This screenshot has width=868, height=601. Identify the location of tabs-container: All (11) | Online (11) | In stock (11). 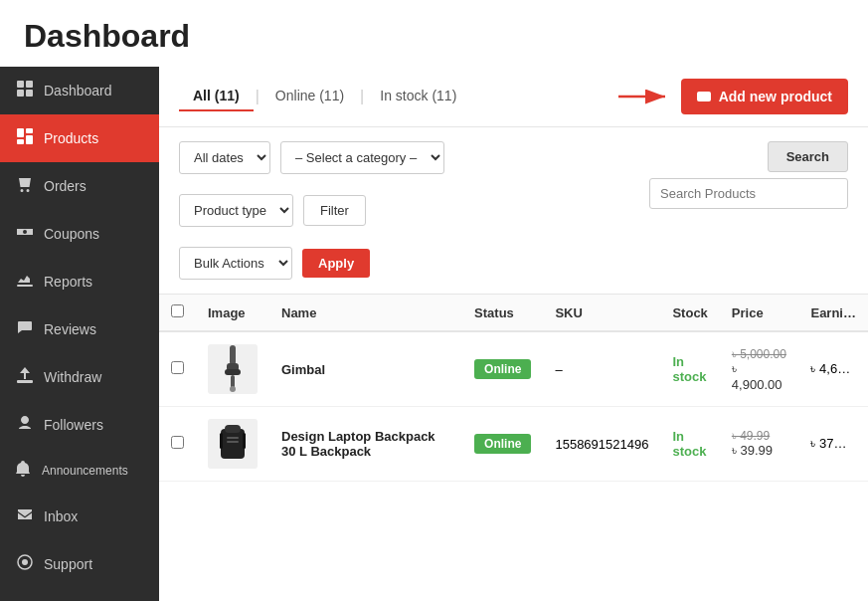
(324, 97).